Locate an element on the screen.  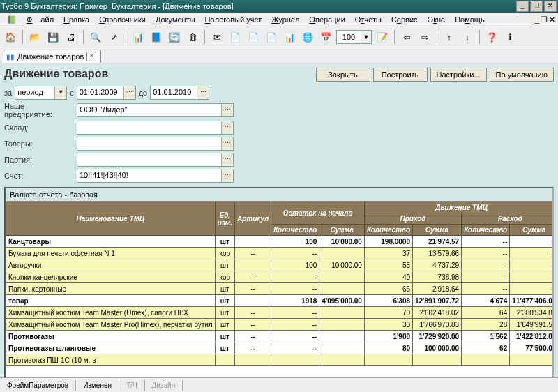
table-row: Противогазышт----1'9001'729'920.001'5621… is located at coordinates (280, 336).